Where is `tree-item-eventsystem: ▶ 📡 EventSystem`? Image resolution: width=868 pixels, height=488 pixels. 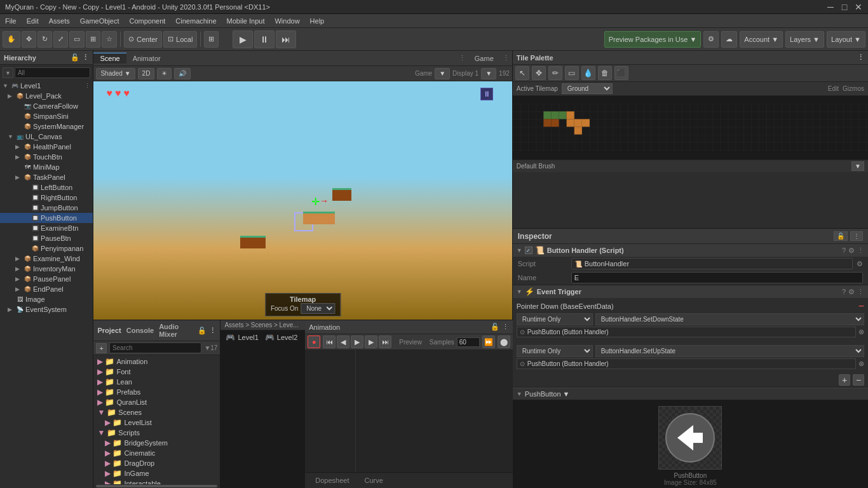 tree-item-eventsystem: ▶ 📡 EventSystem is located at coordinates (46, 309).